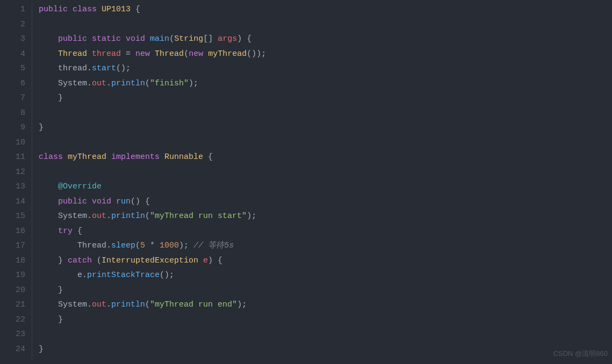 The image size is (612, 364). I want to click on line-number: 4, so click(13, 54).